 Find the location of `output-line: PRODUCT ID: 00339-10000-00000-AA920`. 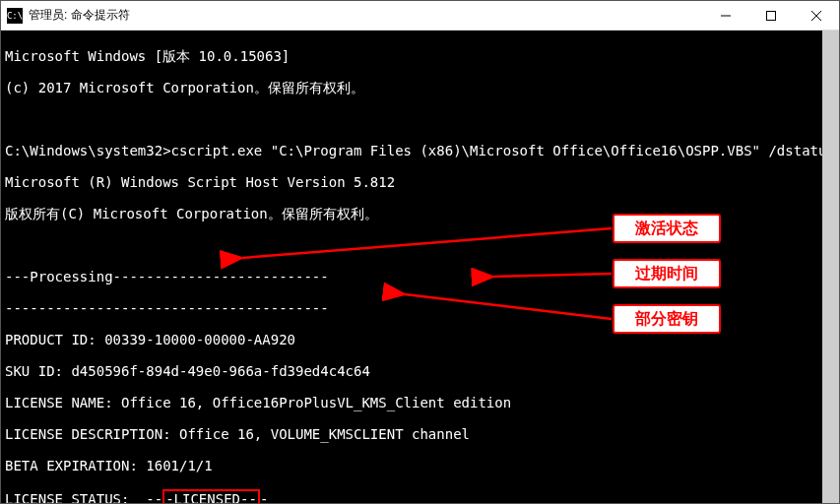

output-line: PRODUCT ID: 00339-10000-00000-AA920 is located at coordinates (420, 340).